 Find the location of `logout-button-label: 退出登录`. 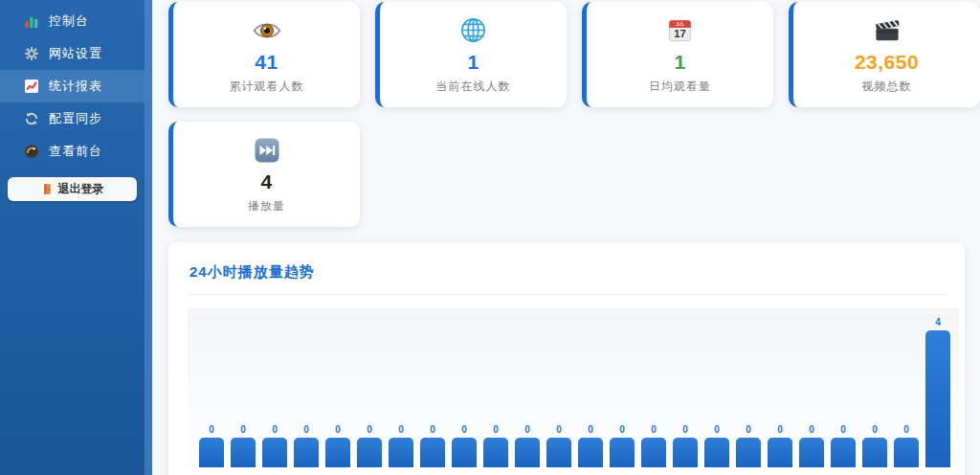

logout-button-label: 退出登录 is located at coordinates (81, 190).